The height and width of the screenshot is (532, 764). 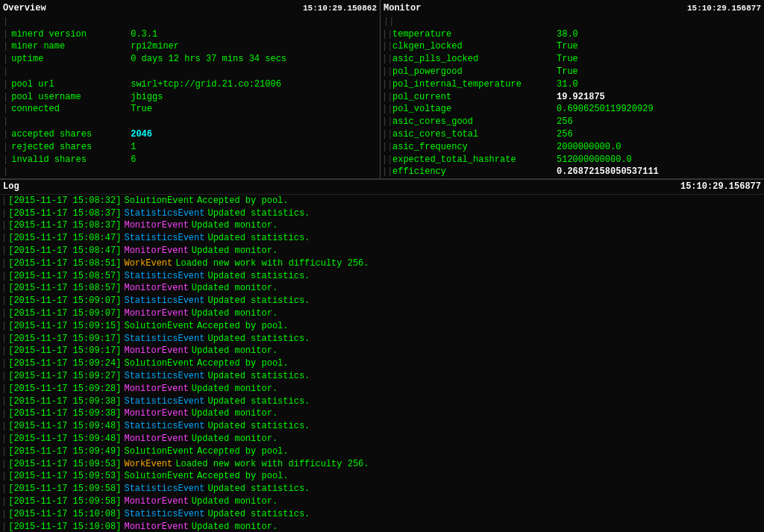 I want to click on monitor-field-label: pol_internal_temperature, so click(x=475, y=85).